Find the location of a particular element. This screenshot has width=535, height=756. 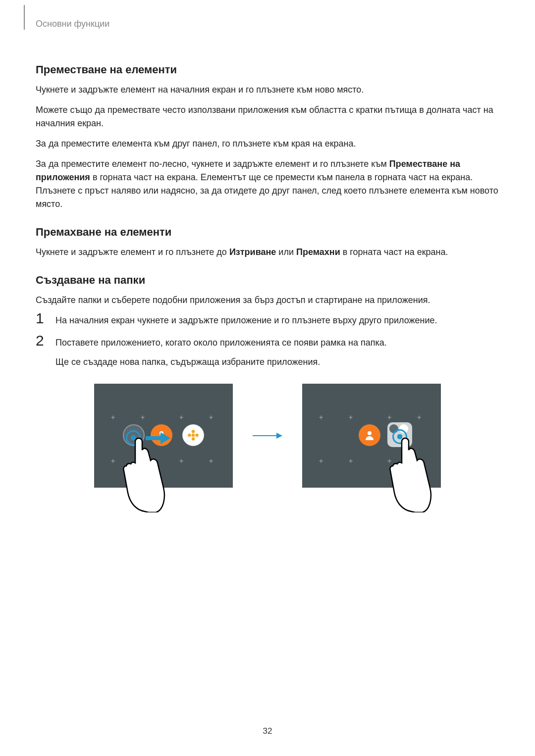

person-icon is located at coordinates (370, 435).